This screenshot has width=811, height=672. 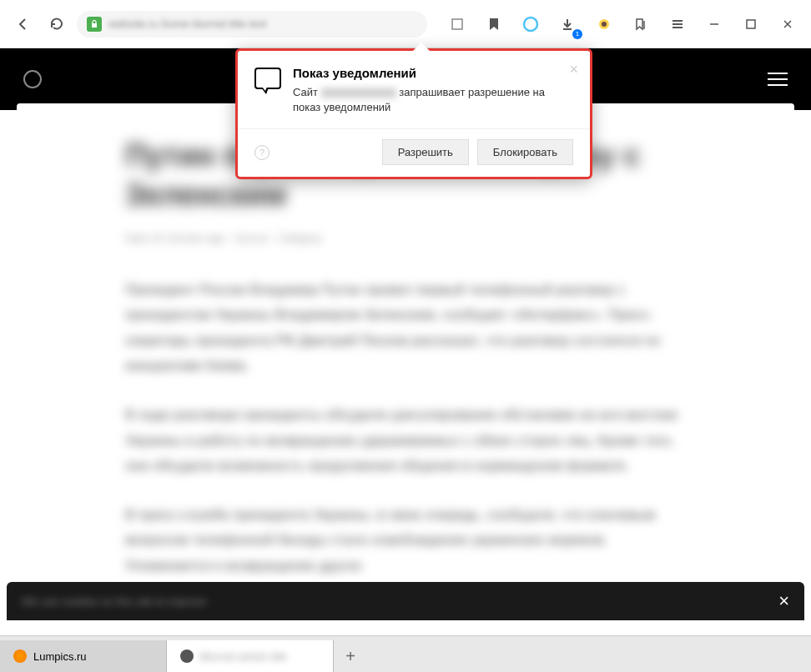 I want to click on new-tab-button: +, so click(x=350, y=656).